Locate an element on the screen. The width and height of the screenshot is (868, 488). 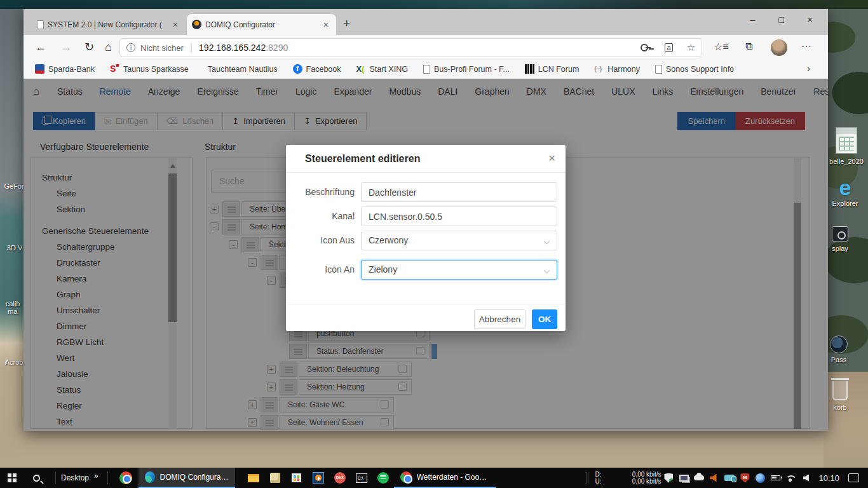
reload-icon: ↻ is located at coordinates (89, 47).